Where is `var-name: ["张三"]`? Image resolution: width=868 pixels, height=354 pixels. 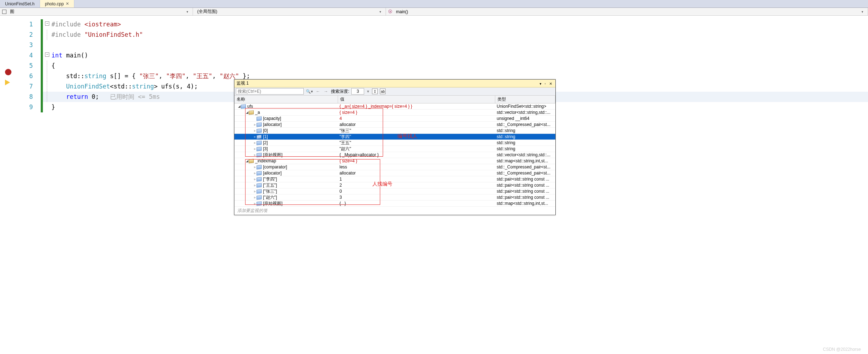 var-name: ["张三"] is located at coordinates (270, 191).